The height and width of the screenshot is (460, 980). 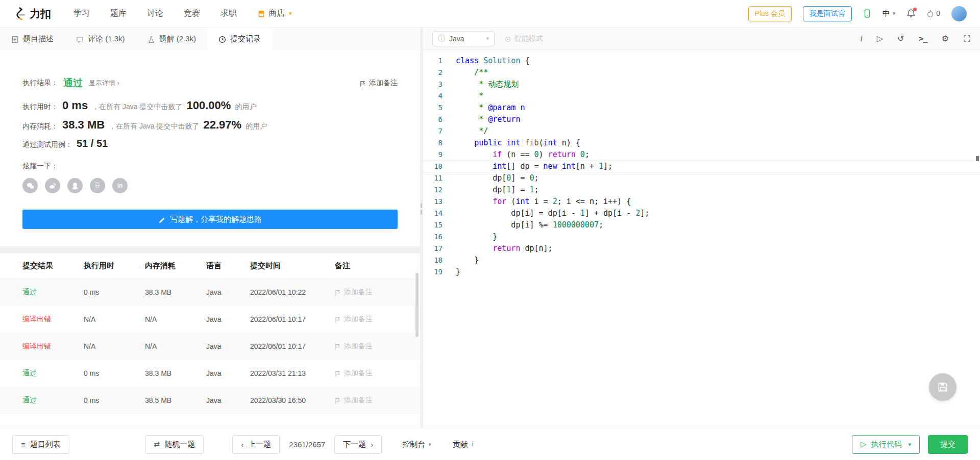 What do you see at coordinates (154, 126) in the screenshot?
I see `memory-mid: ，在所有 Java 提交中击败了` at bounding box center [154, 126].